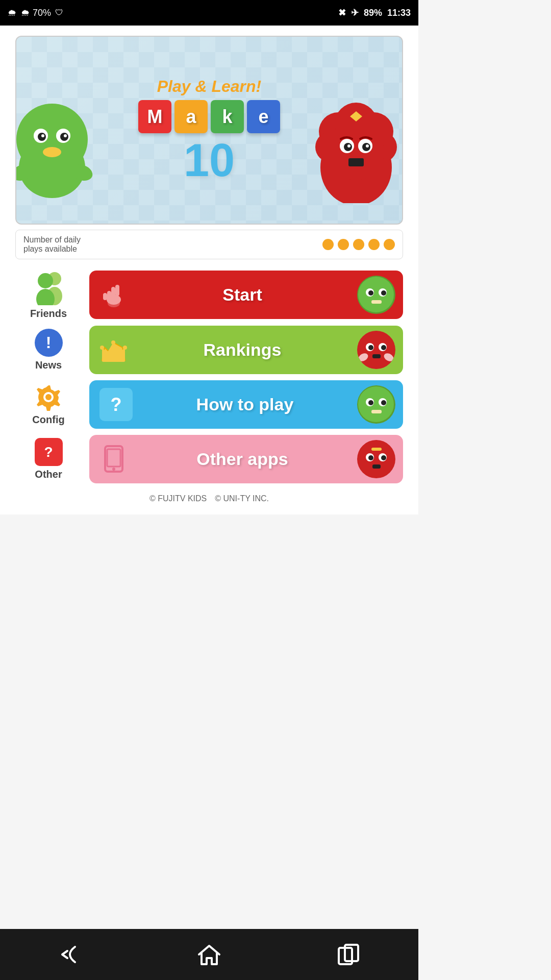 The height and width of the screenshot is (980, 551). What do you see at coordinates (52, 244) in the screenshot?
I see `daily-text: Number of dailyplays available` at bounding box center [52, 244].